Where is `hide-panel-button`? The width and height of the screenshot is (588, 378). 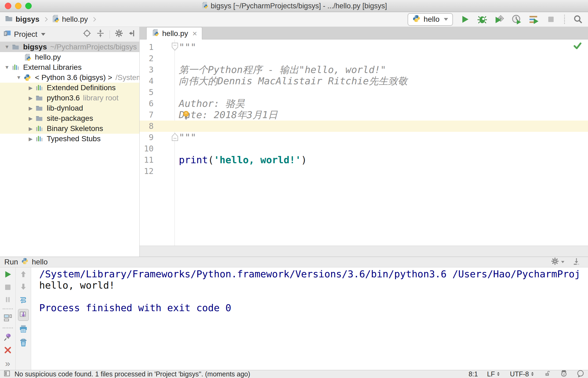
hide-panel-button is located at coordinates (132, 34).